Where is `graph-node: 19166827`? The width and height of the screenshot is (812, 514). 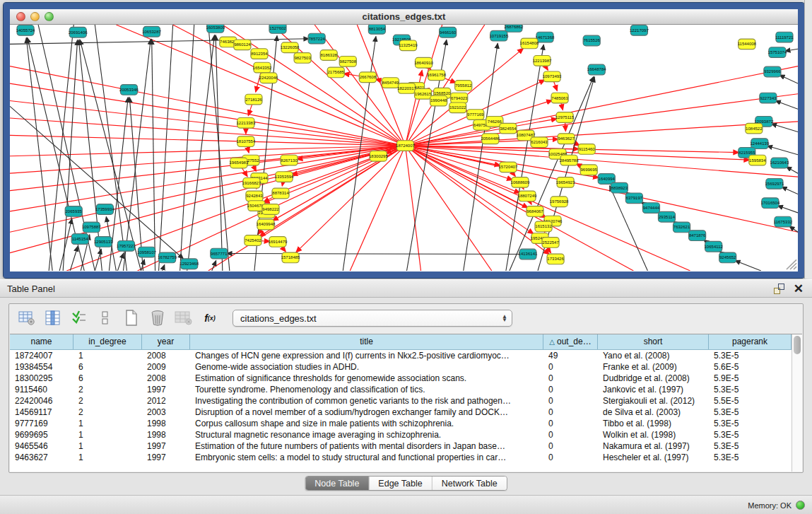
graph-node: 19166827 is located at coordinates (252, 184).